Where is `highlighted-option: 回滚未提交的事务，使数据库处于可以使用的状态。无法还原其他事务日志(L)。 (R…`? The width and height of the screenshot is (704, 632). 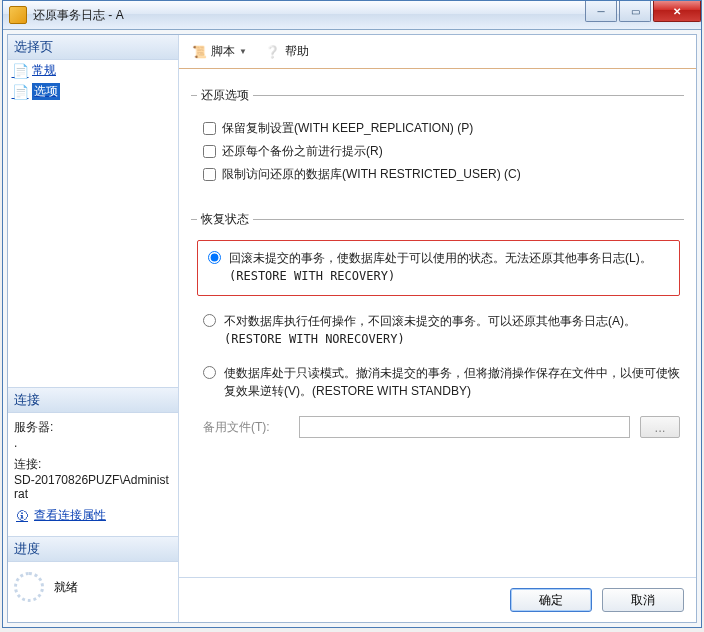 highlighted-option: 回滚未提交的事务，使数据库处于可以使用的状态。无法还原其他事务日志(L)。 (R… is located at coordinates (438, 268).